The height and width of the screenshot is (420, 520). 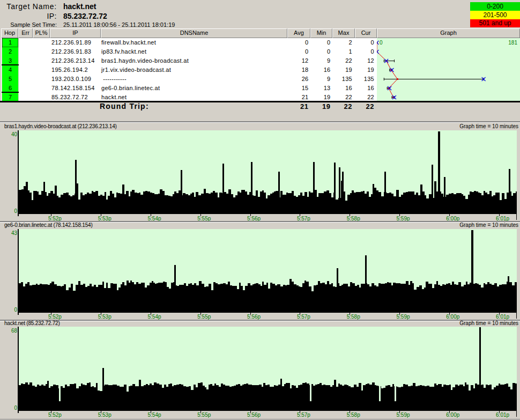 What do you see at coordinates (381, 43) in the screenshot?
I see `svg-text: 0` at bounding box center [381, 43].